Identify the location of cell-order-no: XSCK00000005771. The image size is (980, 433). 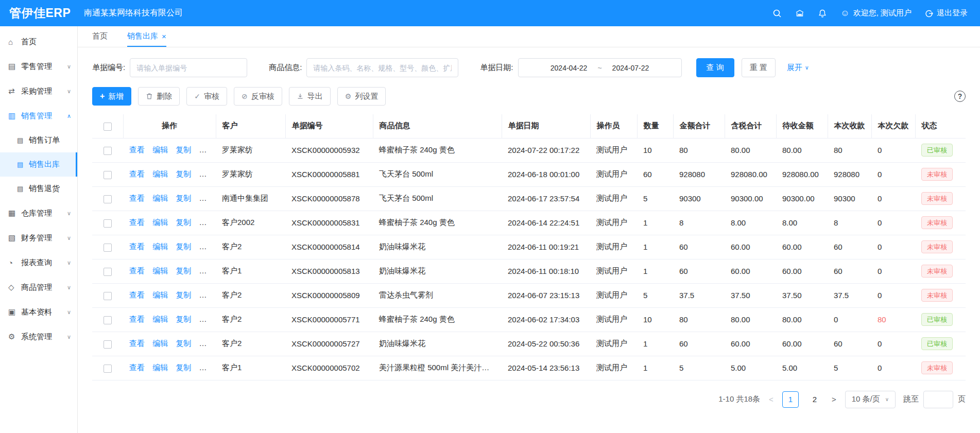
(329, 319).